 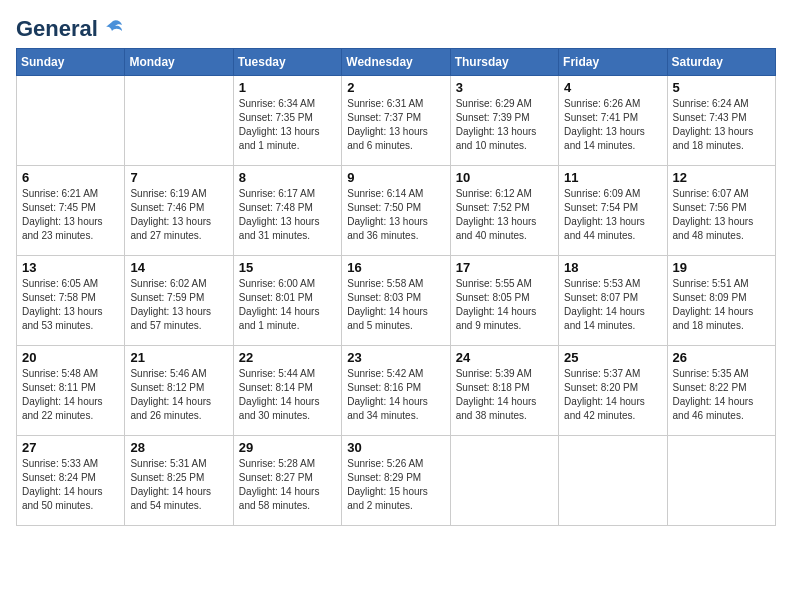 What do you see at coordinates (721, 301) in the screenshot?
I see `calendar-cell: 19Sunrise: 5:51 AM Sunset: 8:09 PM Dayli…` at bounding box center [721, 301].